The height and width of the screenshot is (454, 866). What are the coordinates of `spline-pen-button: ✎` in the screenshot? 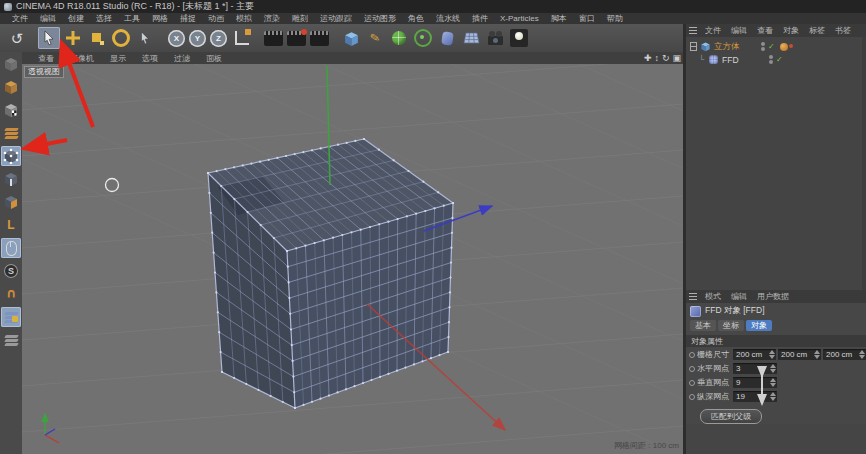 It's located at (375, 38).